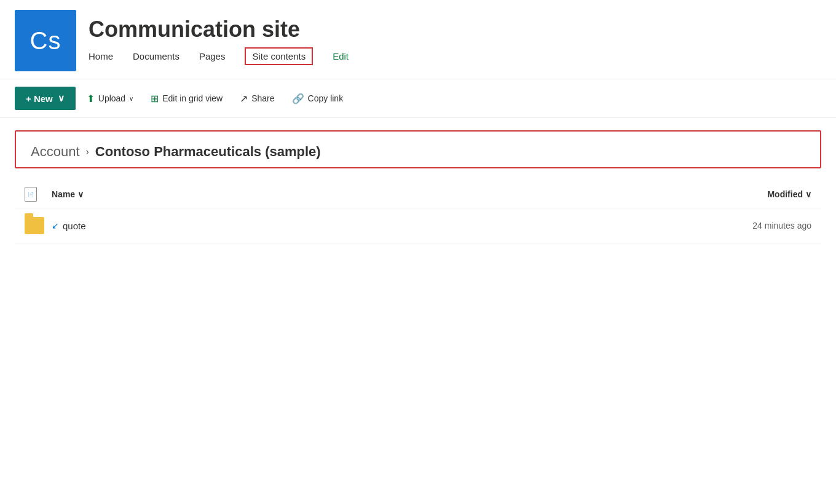 The width and height of the screenshot is (836, 504). What do you see at coordinates (156, 57) in the screenshot?
I see `nav-item-documents: Documents` at bounding box center [156, 57].